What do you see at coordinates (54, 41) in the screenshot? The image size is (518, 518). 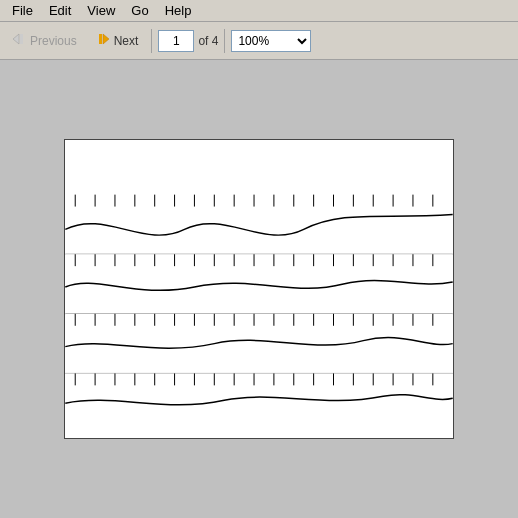 I see `previous-label: Previous` at bounding box center [54, 41].